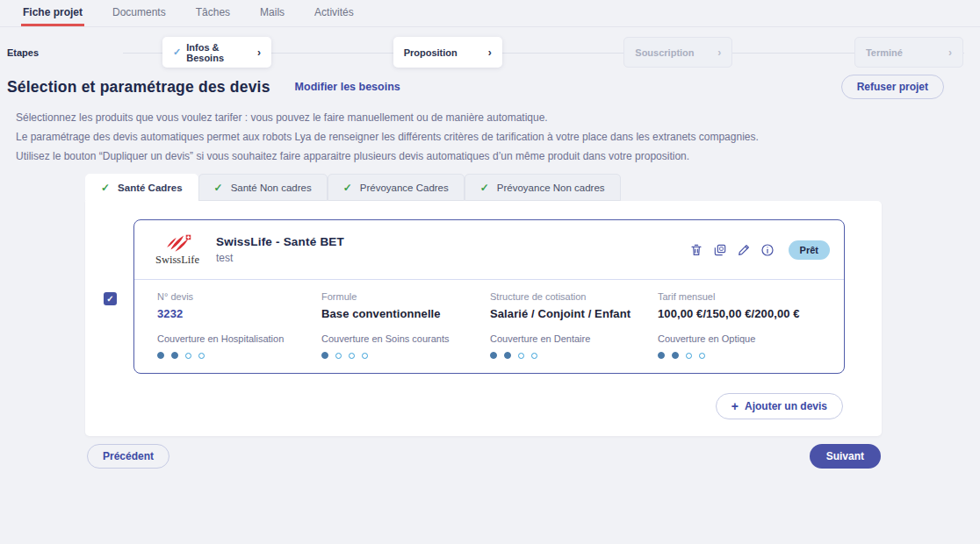  What do you see at coordinates (177, 243) in the screenshot?
I see `swisslife-swoosh-icon` at bounding box center [177, 243].